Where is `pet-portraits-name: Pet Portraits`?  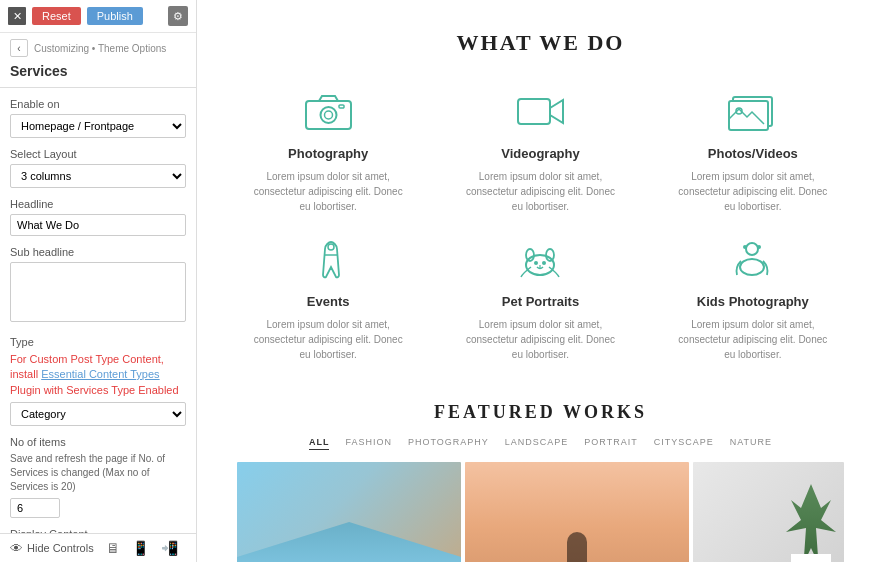
pet-portraits-name: Pet Portraits is located at coordinates (540, 302).